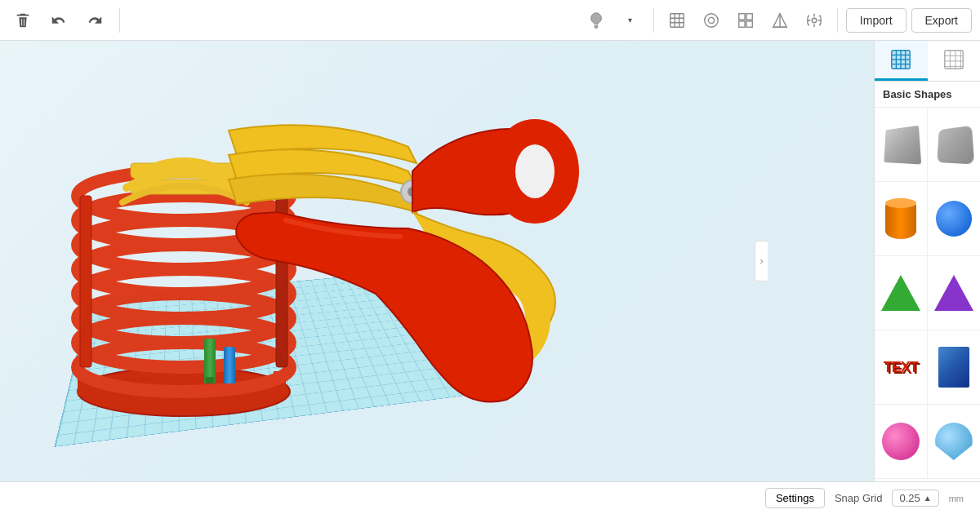 Image resolution: width=980 pixels, height=514 pixels. Describe the element at coordinates (876, 20) in the screenshot. I see `import-button: Import` at that location.